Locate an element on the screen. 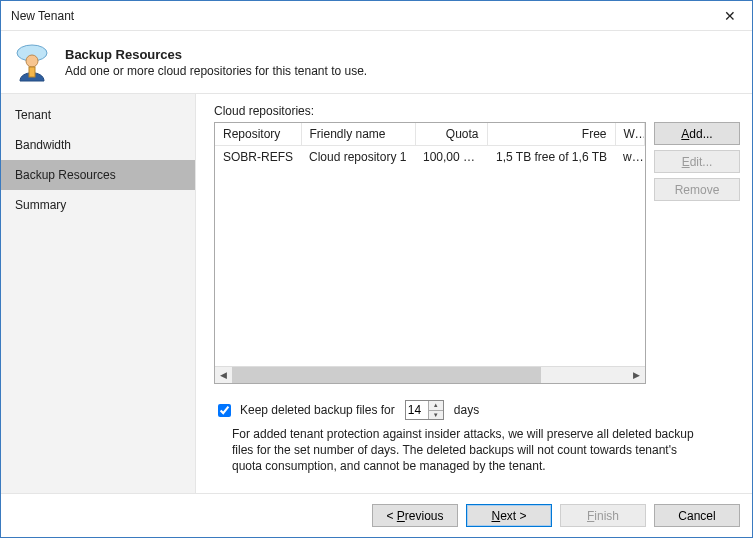  keep-deleted-label: Keep deleted backup files for is located at coordinates (318, 410).